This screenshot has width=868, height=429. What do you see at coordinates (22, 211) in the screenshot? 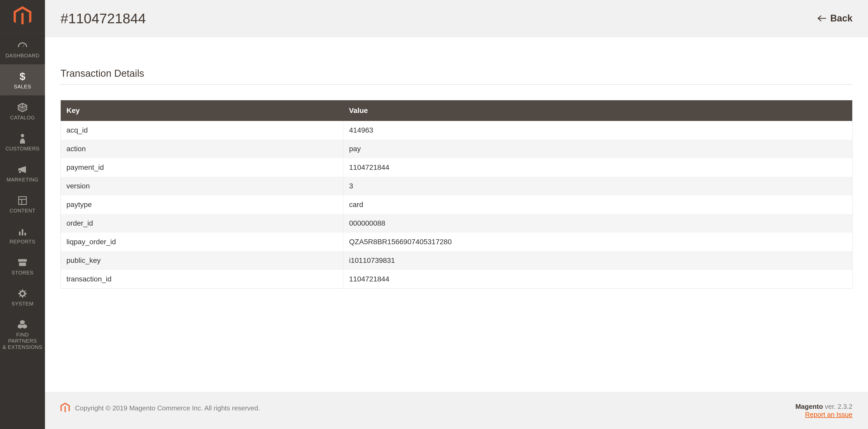
I see `nav-label: CONTENT` at bounding box center [22, 211].